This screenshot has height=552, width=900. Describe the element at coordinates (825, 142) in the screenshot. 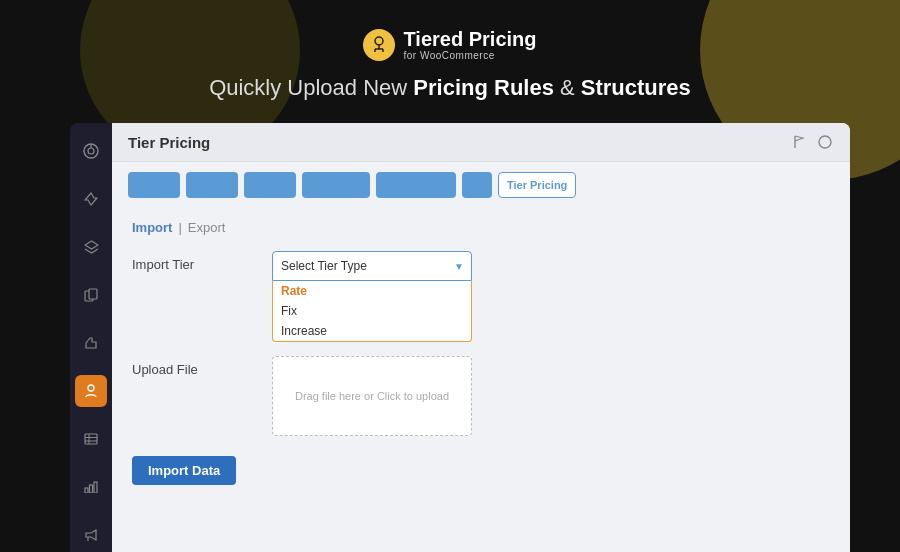

I see `circle-icon` at that location.